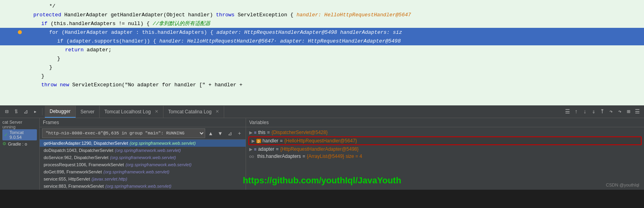  What do you see at coordinates (20, 144) in the screenshot?
I see `gradle-item: ⚙ Gradle : o` at bounding box center [20, 144].